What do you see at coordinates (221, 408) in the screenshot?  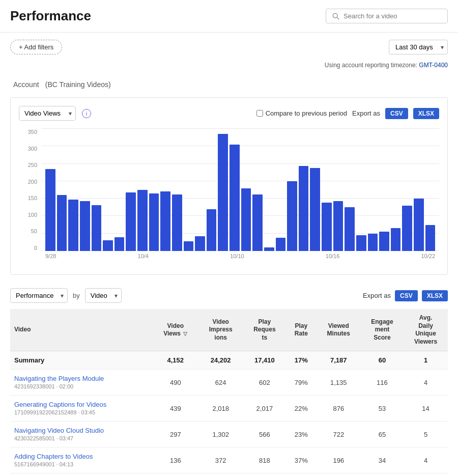 I see `row-impressions-1: 2,018` at bounding box center [221, 408].